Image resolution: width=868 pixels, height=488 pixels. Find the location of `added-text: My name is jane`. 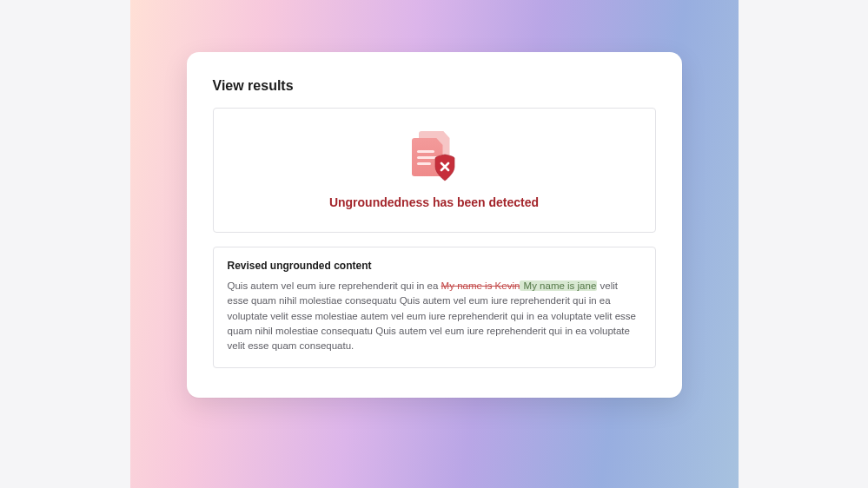

added-text: My name is jane is located at coordinates (558, 286).